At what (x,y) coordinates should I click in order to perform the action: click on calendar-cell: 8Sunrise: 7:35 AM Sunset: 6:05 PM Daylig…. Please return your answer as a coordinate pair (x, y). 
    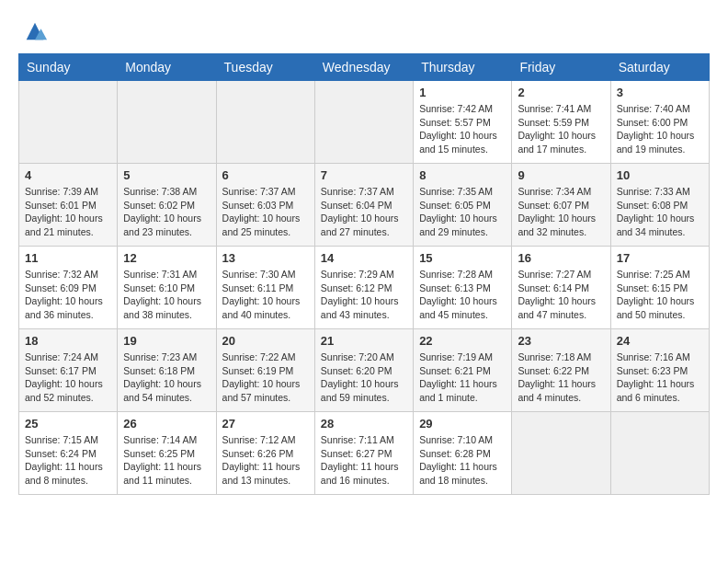
    Looking at the image, I should click on (463, 205).